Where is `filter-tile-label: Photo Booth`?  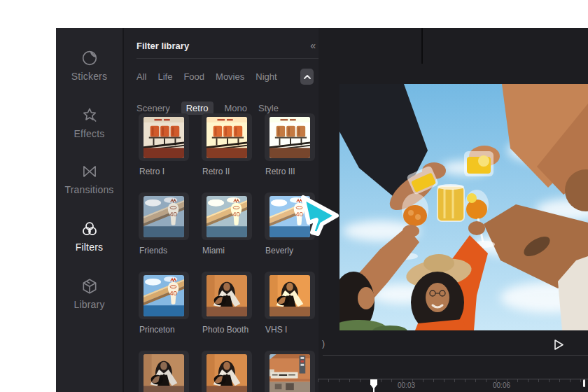 filter-tile-label: Photo Booth is located at coordinates (225, 330).